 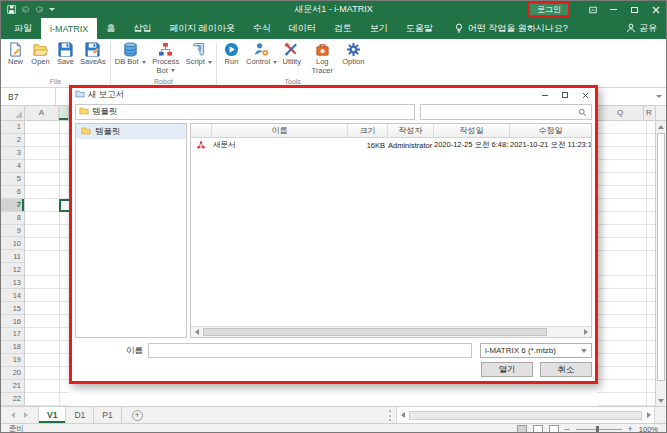 I want to click on row-header-3: 3, so click(x=12, y=154).